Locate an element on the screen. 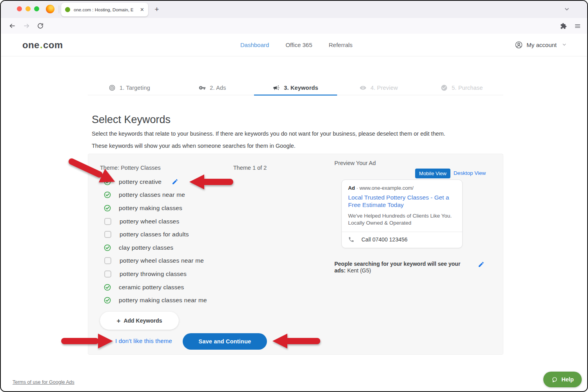 The height and width of the screenshot is (392, 588). close-window-button is located at coordinates (20, 9).